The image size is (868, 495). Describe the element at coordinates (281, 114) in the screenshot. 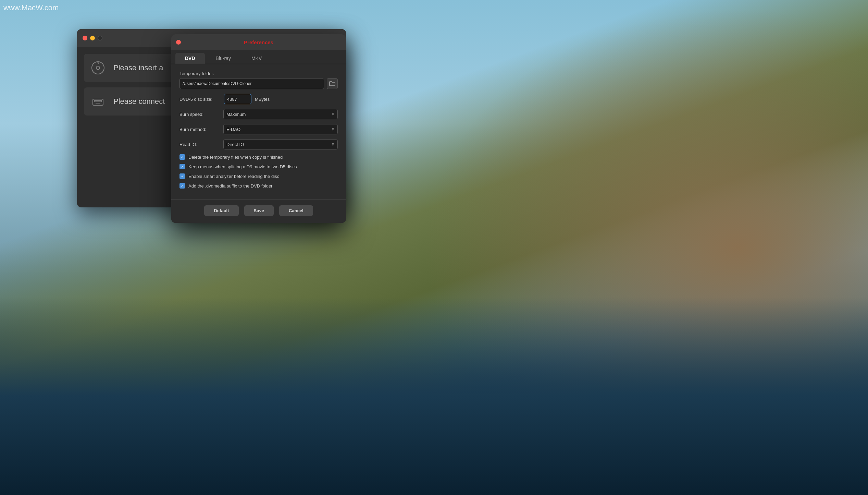

I see `burn-speed-select: Maximum ⬍` at that location.